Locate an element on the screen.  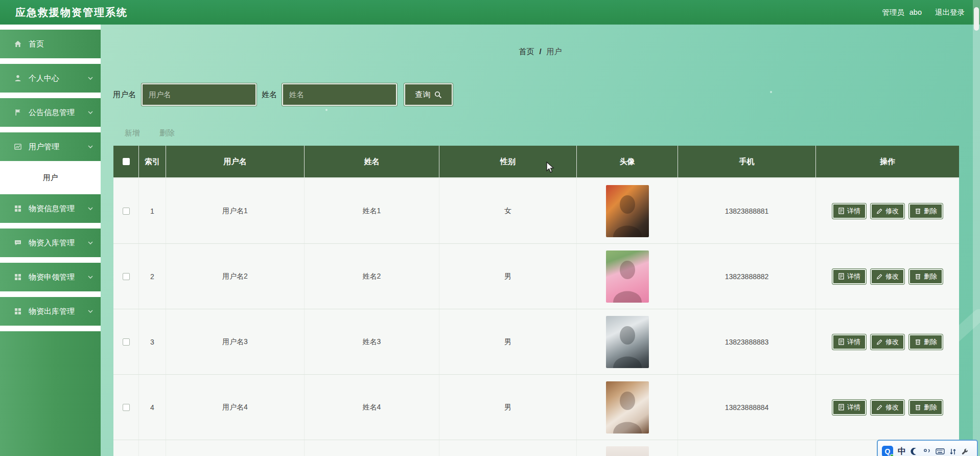
index-cell: 1 is located at coordinates (152, 211).